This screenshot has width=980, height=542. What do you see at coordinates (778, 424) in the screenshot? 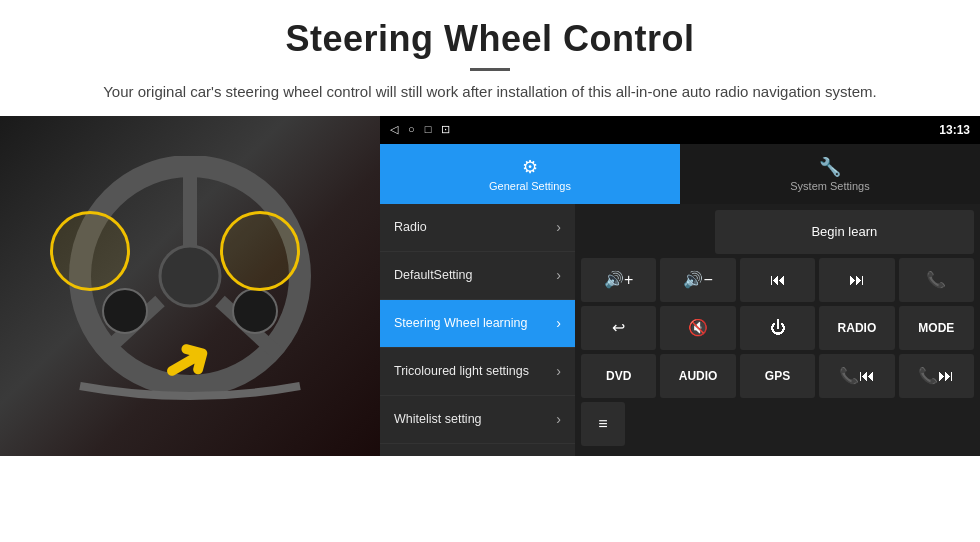
I see `controls-row-4: ≡` at bounding box center [778, 424].